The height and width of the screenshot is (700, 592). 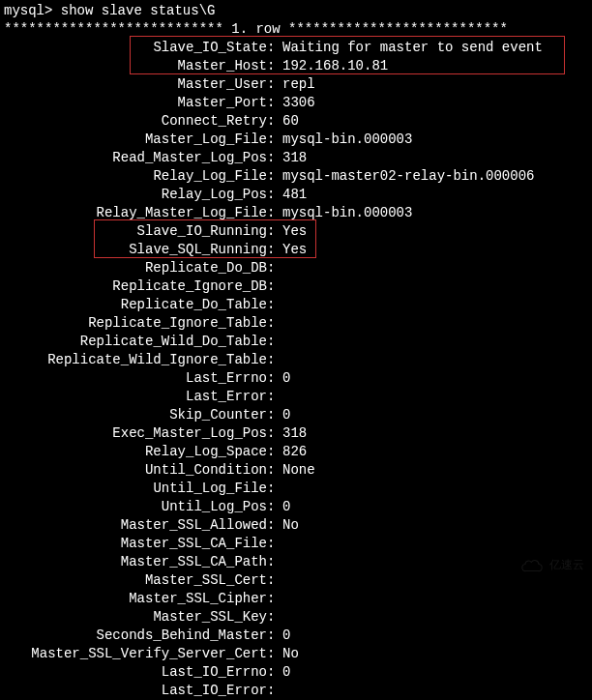 What do you see at coordinates (296, 323) in the screenshot?
I see `status-row: Replicate_Ignore_Table:` at bounding box center [296, 323].